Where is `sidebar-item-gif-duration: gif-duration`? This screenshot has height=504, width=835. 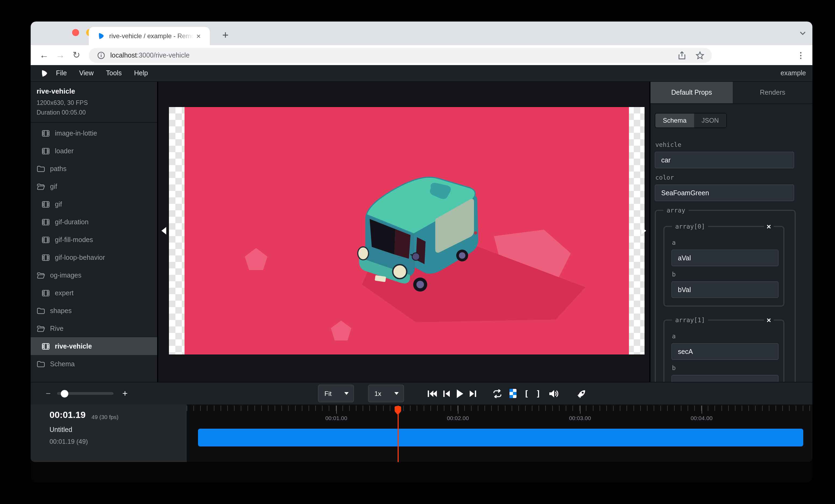
sidebar-item-gif-duration: gif-duration is located at coordinates (94, 222).